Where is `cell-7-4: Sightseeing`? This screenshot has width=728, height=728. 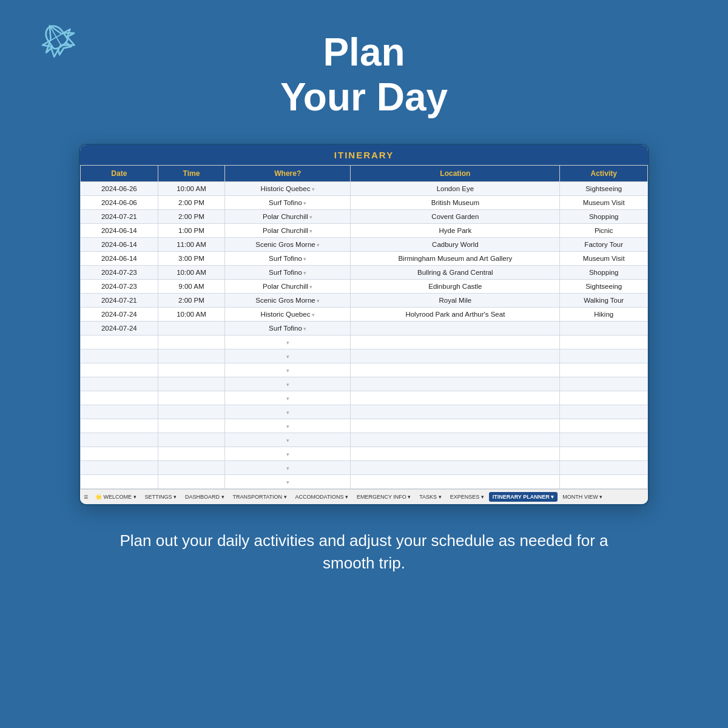
cell-7-4: Sightseeing is located at coordinates (604, 286).